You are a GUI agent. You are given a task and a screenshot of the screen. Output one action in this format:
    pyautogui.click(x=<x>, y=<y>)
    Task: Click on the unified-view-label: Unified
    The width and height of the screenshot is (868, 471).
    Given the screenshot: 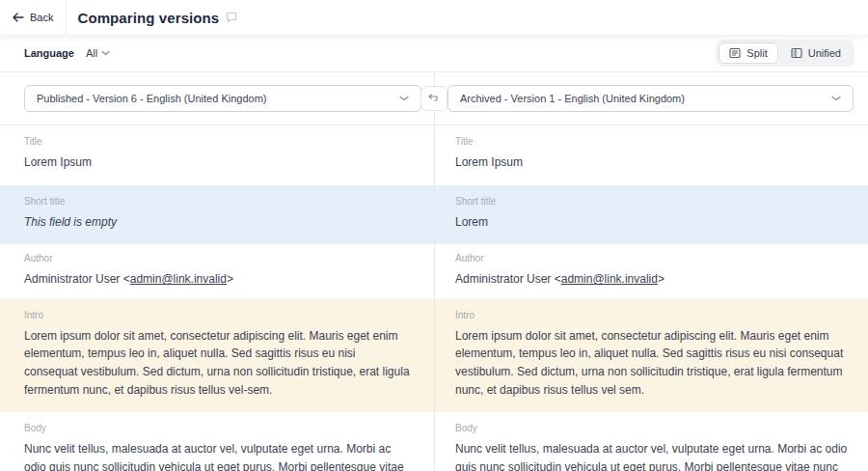 What is the action you would take?
    pyautogui.click(x=825, y=53)
    